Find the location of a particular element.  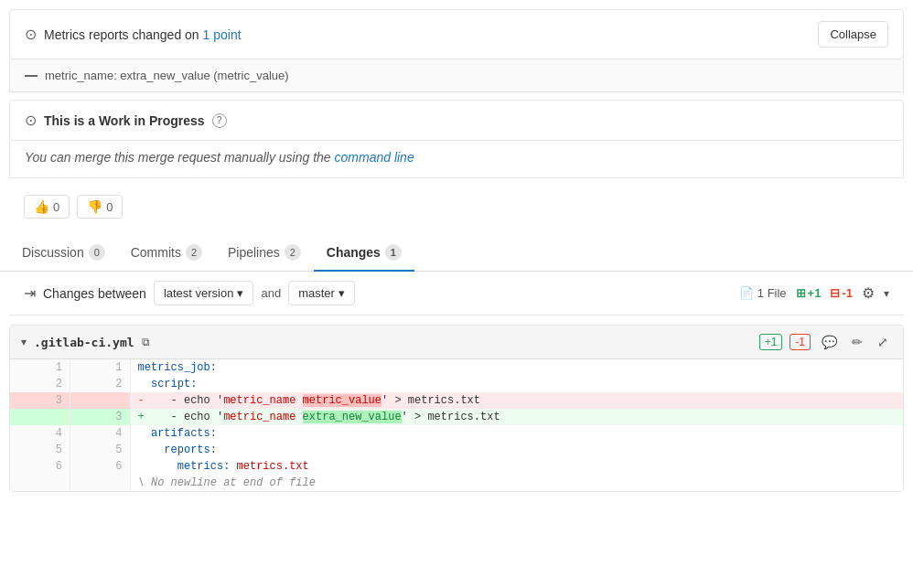

metrics-text: Metrics reports changed on 1 point is located at coordinates (143, 35).